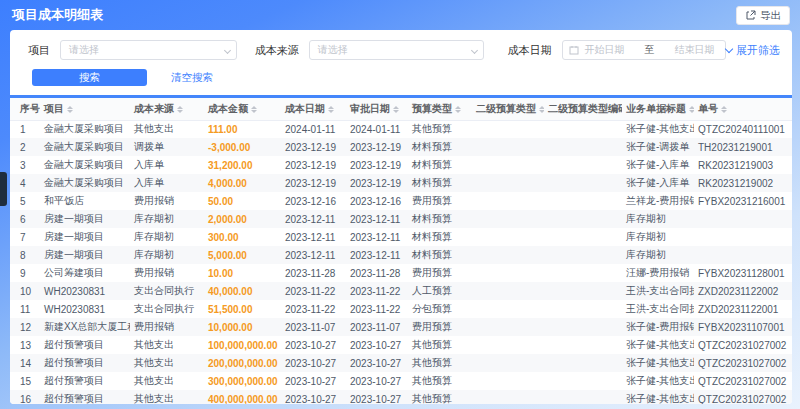  What do you see at coordinates (167, 219) in the screenshot?
I see `cell-cost-source: 库存期初` at bounding box center [167, 219].